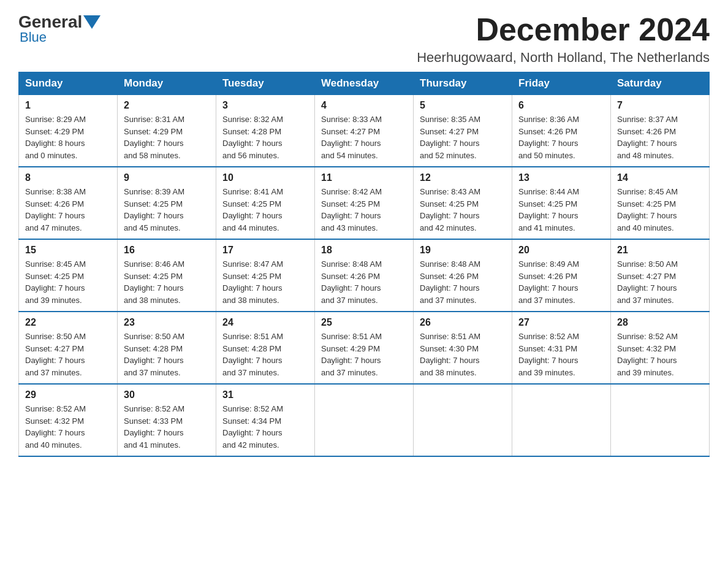 The image size is (728, 563). Describe the element at coordinates (463, 275) in the screenshot. I see `calendar-cell: 19 Sunrise: 8:48 AMSunset: 4:26 PMDaylig…` at that location.